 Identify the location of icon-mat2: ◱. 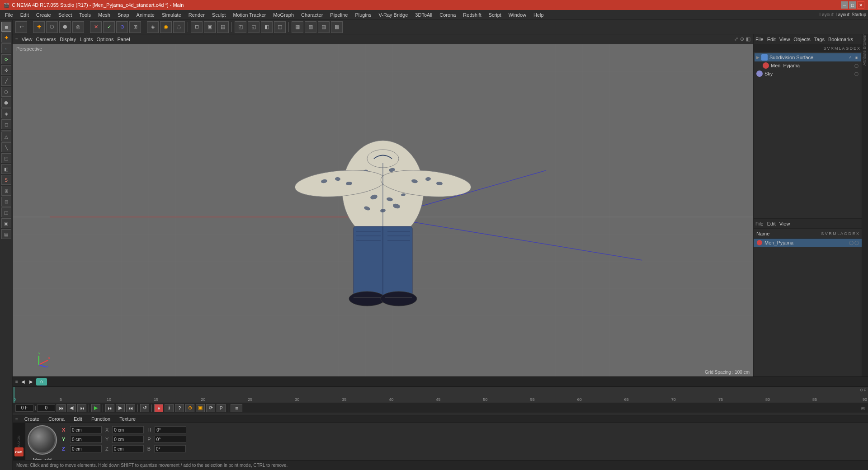
(254, 27).